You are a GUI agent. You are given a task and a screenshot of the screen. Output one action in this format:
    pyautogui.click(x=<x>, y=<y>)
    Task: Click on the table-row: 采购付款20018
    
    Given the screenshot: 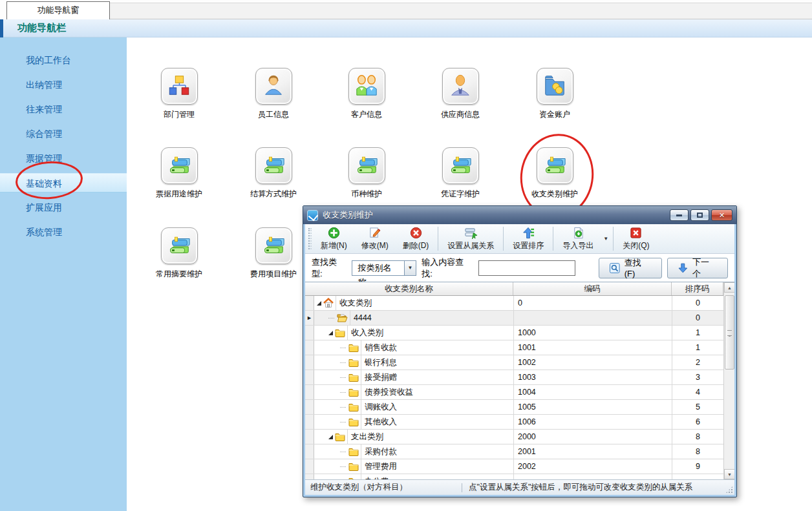 What is the action you would take?
    pyautogui.click(x=520, y=452)
    